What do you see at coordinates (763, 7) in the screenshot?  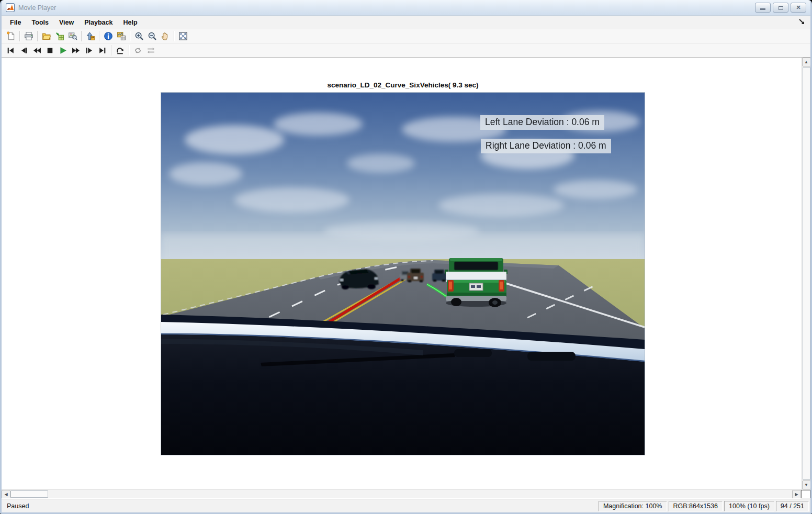 I see `minimize-button` at bounding box center [763, 7].